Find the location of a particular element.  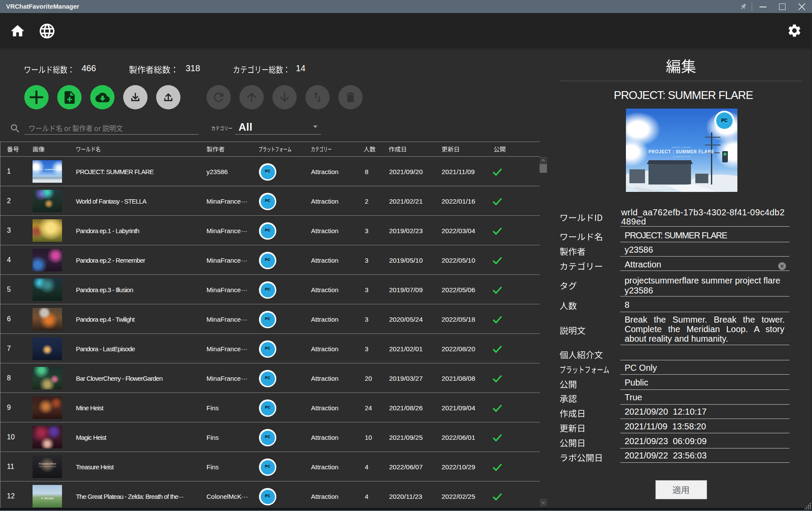

svg-text: x xx xxxxxxxxxx xxxxxx is located at coordinates (681, 156).